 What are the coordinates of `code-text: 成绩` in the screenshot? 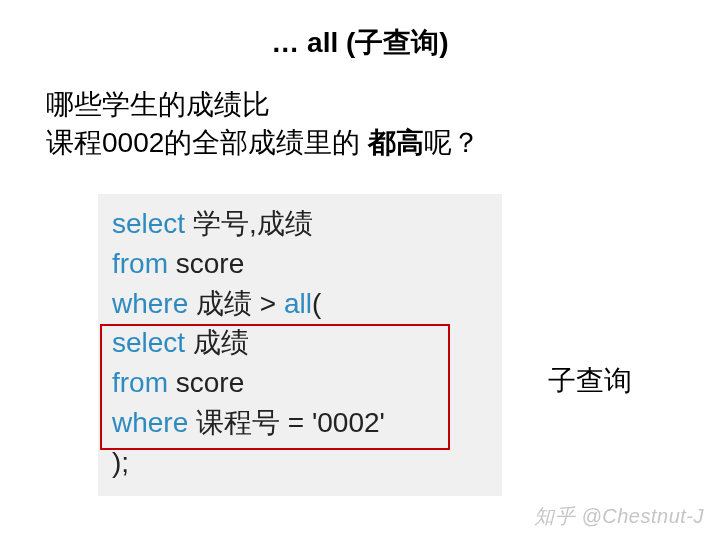 It's located at (217, 342).